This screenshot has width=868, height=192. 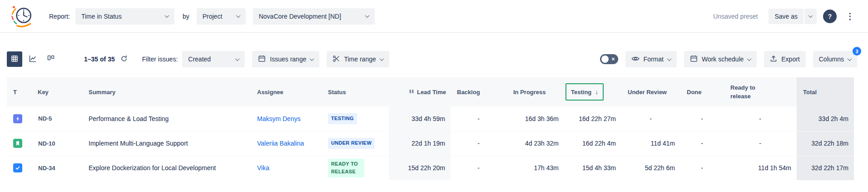 What do you see at coordinates (850, 16) in the screenshot?
I see `more-menu-button: ⋮` at bounding box center [850, 16].